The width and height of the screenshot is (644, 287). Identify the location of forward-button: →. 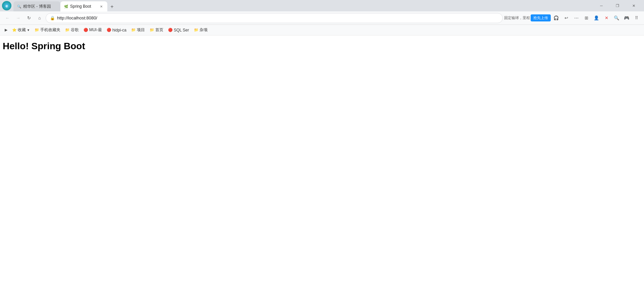
(18, 18).